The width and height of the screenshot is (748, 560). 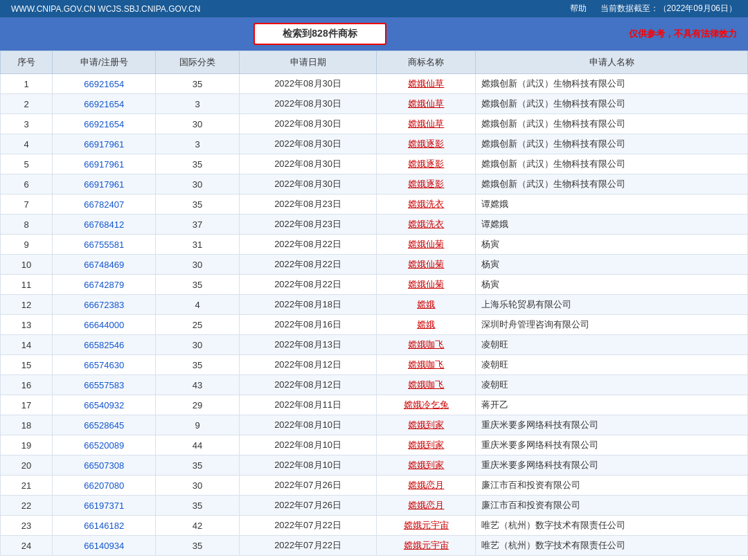 I want to click on data-date: 当前数据截至：（2022年09月06日）, so click(x=669, y=8).